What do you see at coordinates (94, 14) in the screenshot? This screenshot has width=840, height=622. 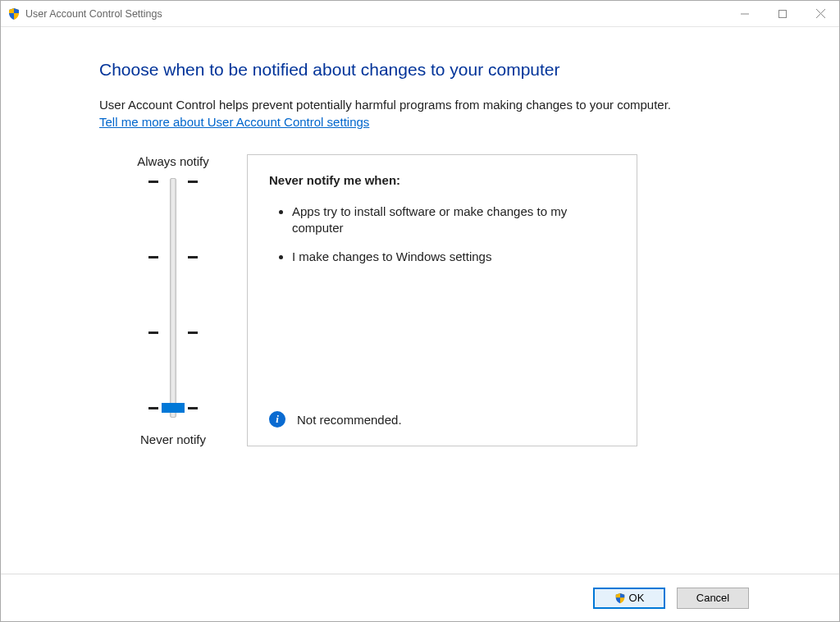 I see `window-title: User Account Control Settings` at bounding box center [94, 14].